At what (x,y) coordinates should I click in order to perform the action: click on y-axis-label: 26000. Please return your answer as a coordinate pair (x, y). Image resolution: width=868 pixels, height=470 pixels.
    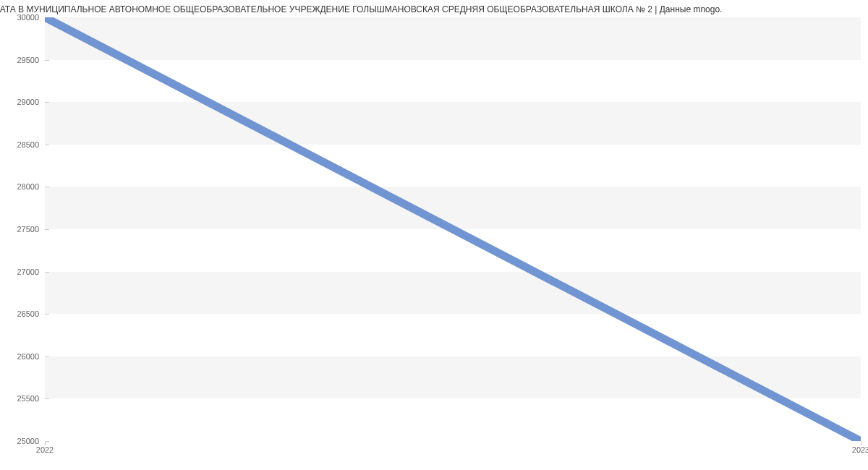
    Looking at the image, I should click on (27, 356).